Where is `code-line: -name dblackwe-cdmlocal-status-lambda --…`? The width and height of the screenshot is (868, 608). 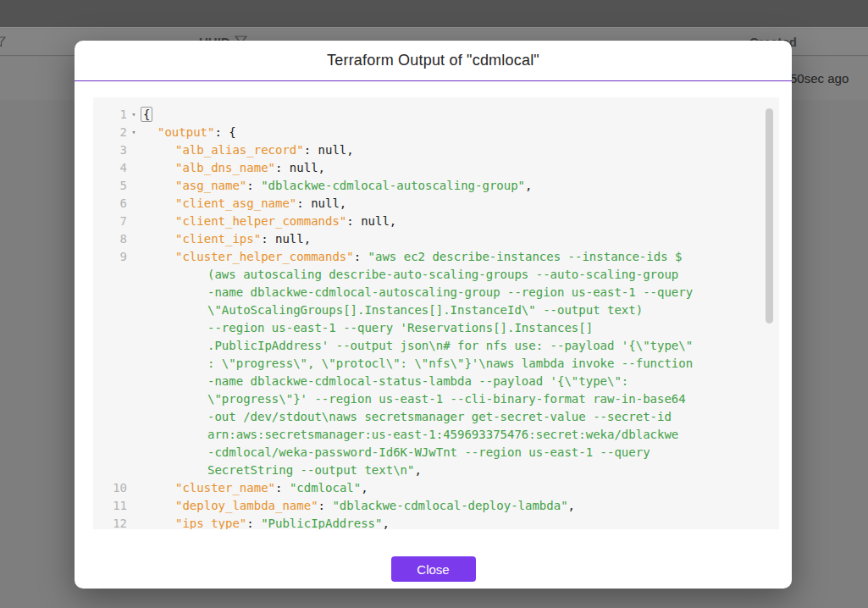
code-line: -name dblackwe-cdmlocal-status-lambda --… is located at coordinates (436, 381).